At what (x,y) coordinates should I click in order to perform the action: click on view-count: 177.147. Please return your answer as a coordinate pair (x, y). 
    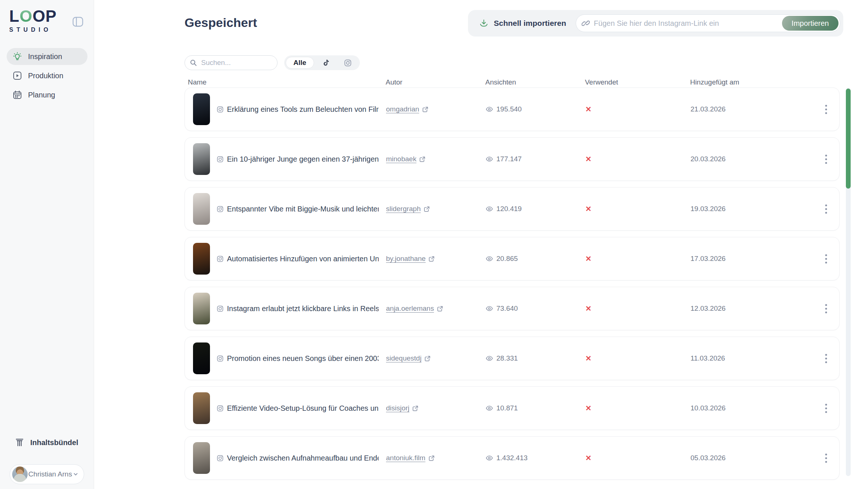
    Looking at the image, I should click on (509, 159).